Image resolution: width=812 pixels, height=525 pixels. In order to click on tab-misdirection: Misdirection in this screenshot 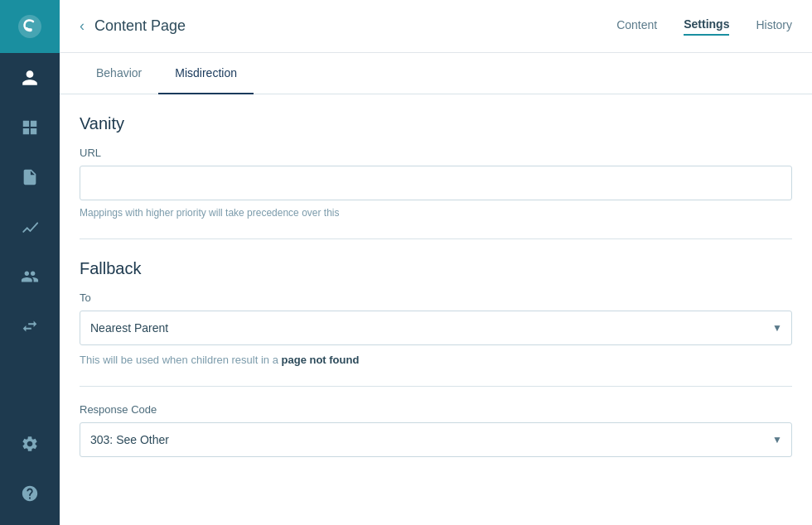, I will do `click(205, 74)`.